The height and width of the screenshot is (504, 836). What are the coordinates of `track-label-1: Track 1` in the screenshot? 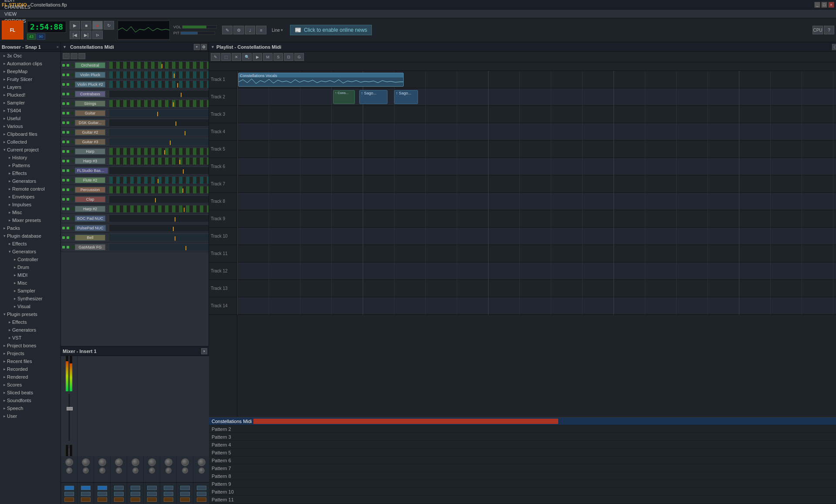 It's located at (223, 80).